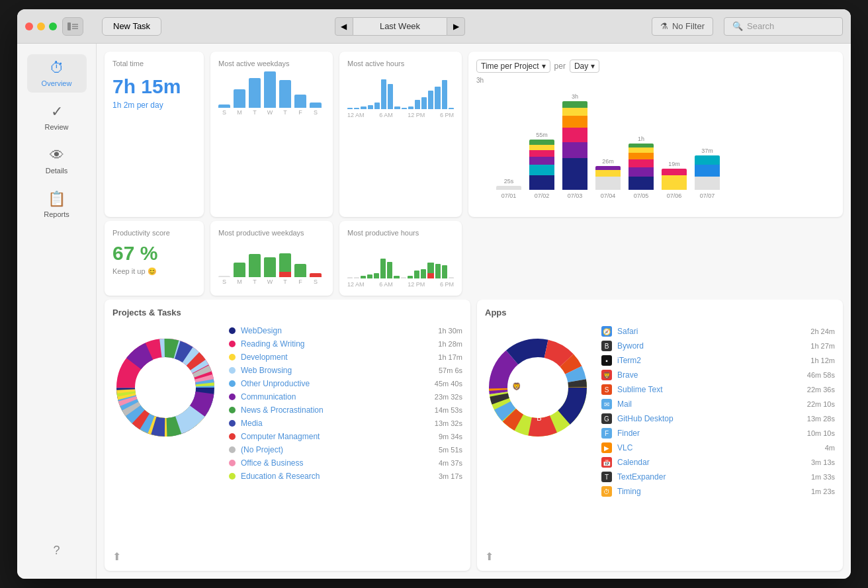  Describe the element at coordinates (165, 388) in the screenshot. I see `projects-donut-chart` at that location.